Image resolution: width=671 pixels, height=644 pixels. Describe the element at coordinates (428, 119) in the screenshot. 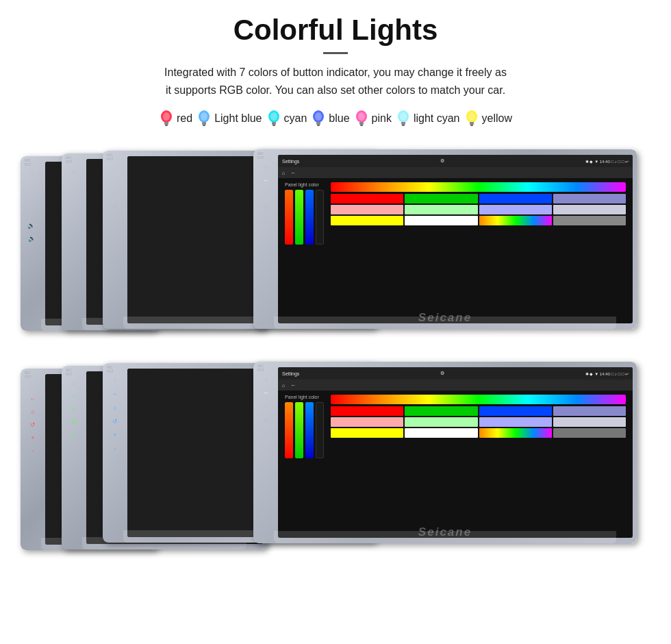

I see `color-item-lightcyan: light cyan` at that location.